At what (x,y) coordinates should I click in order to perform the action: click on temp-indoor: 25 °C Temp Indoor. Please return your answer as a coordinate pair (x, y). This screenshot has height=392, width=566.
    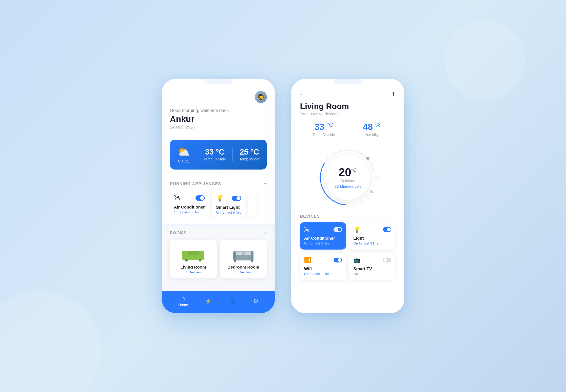
    Looking at the image, I should click on (250, 154).